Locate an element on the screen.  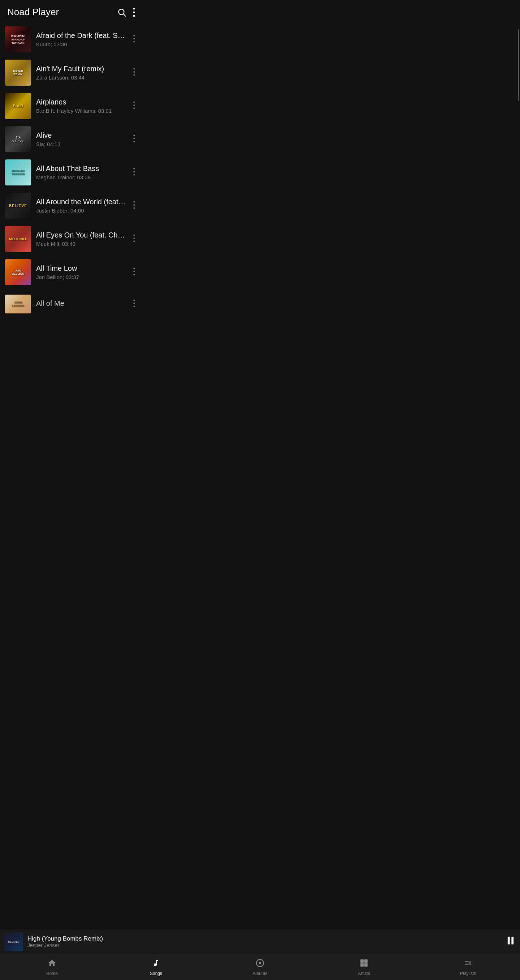
list-item: BELIEVE All Around the World (featuring … is located at coordinates (70, 205).